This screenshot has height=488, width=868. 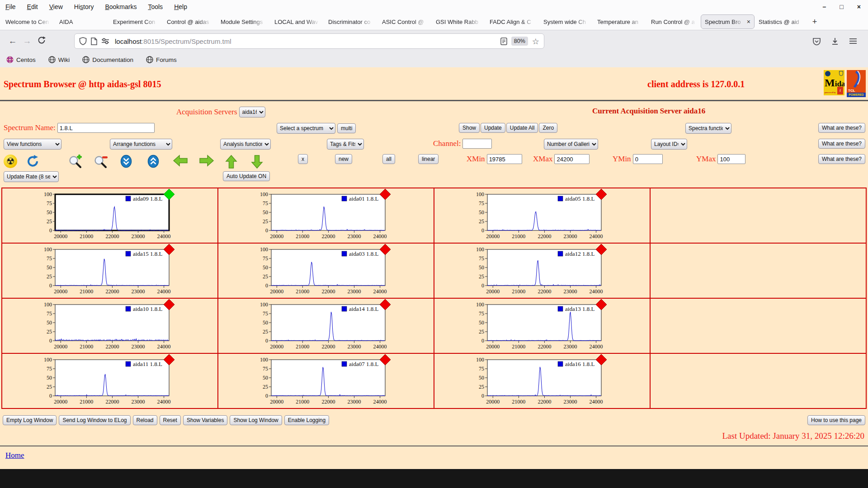 I want to click on menu-edit: Edit, so click(x=33, y=7).